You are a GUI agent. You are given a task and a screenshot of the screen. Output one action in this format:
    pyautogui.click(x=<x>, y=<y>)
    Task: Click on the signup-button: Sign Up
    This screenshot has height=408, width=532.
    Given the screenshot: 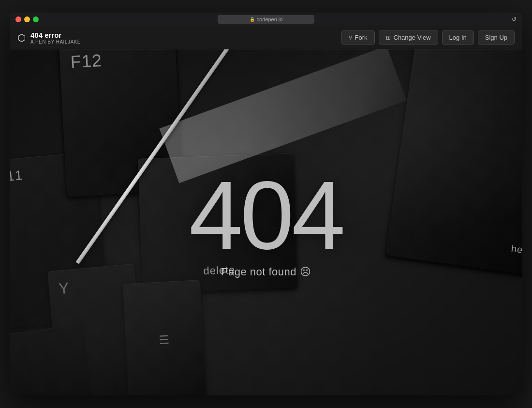 What is the action you would take?
    pyautogui.click(x=496, y=38)
    